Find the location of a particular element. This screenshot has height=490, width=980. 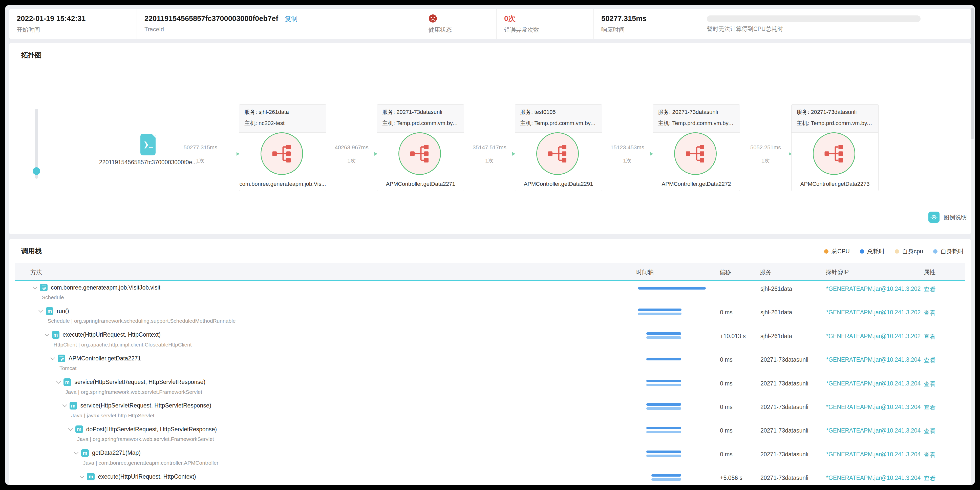

callstack-row: m getData2271(Map) Java | com.bonree.gen… is located at coordinates (490, 460).